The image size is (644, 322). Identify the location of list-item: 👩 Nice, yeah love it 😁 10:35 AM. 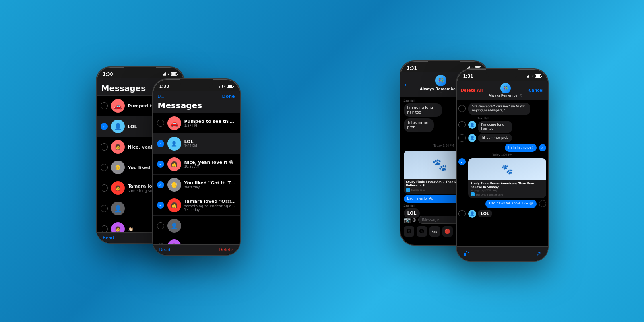
(196, 164).